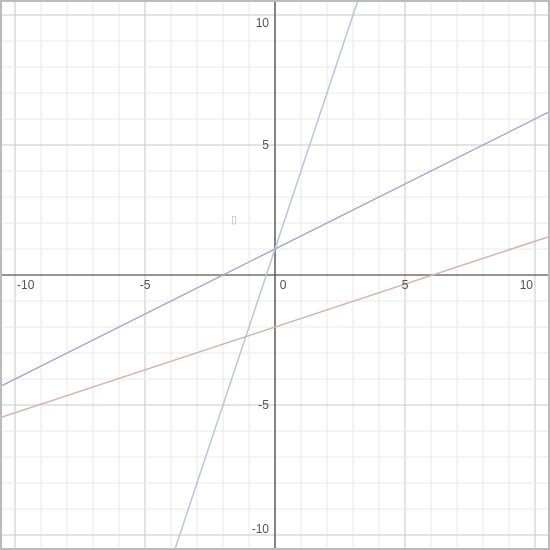  I want to click on x-tick-0: 0, so click(284, 285).